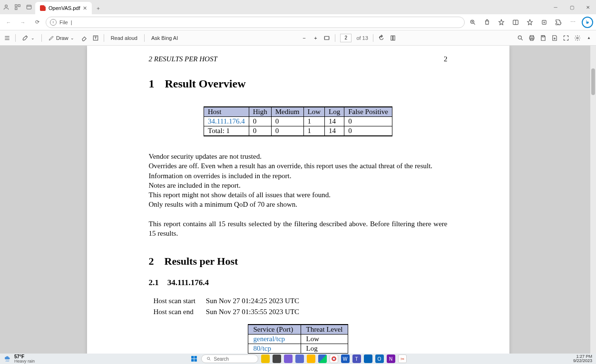 The height and width of the screenshot is (364, 596). What do you see at coordinates (7, 38) in the screenshot?
I see `contents-icon` at bounding box center [7, 38].